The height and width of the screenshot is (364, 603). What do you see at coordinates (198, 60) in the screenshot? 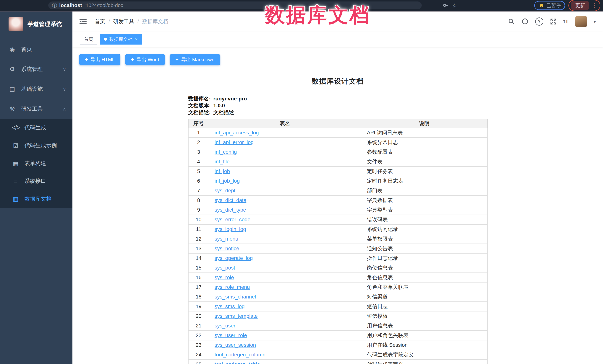
I see `export-button-label: 导出 Markdown` at bounding box center [198, 60].